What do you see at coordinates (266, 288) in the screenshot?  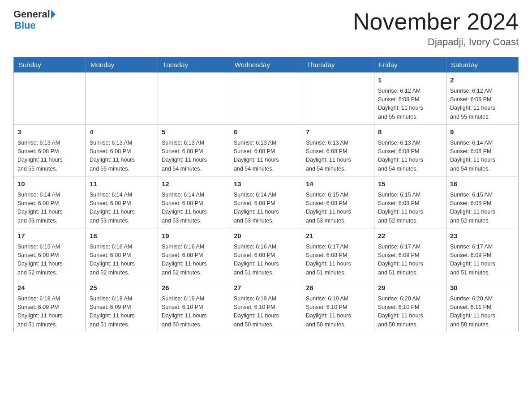 I see `day-number: 27` at bounding box center [266, 288].